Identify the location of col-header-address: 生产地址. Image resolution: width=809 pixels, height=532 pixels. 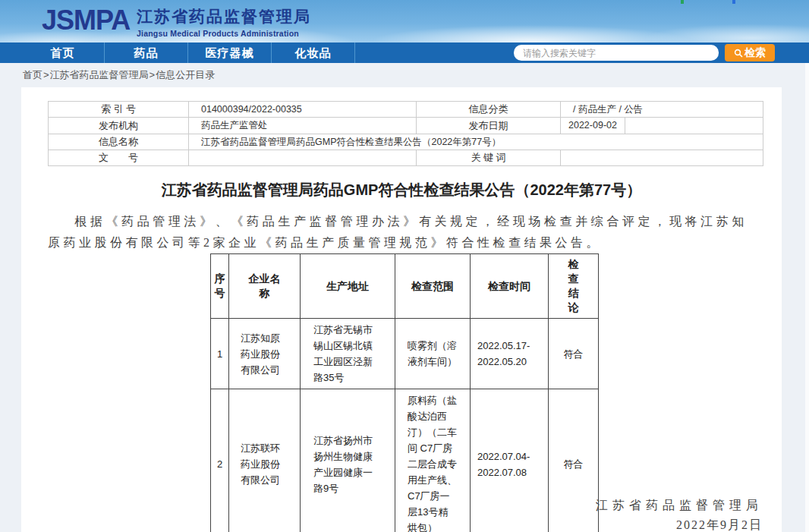
(348, 287).